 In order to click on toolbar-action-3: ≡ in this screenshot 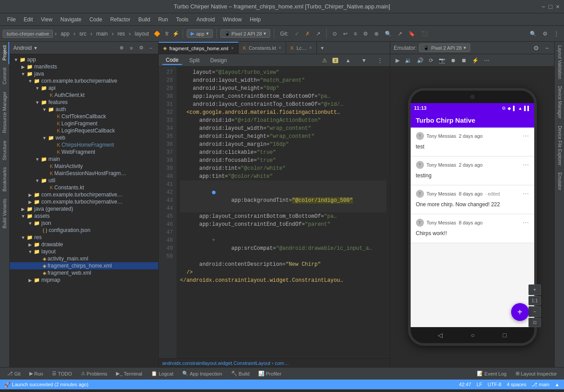, I will do `click(356, 34)`.